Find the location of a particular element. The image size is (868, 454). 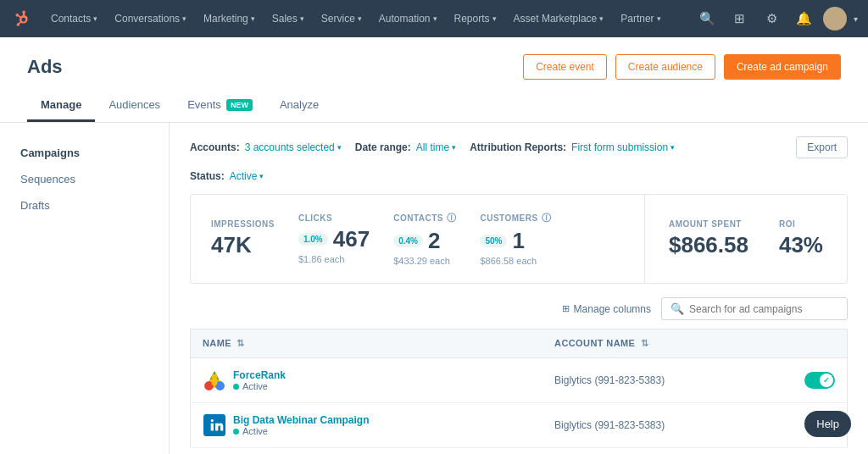

accounts-dropdown: 3 accounts selected ▾ is located at coordinates (293, 147).